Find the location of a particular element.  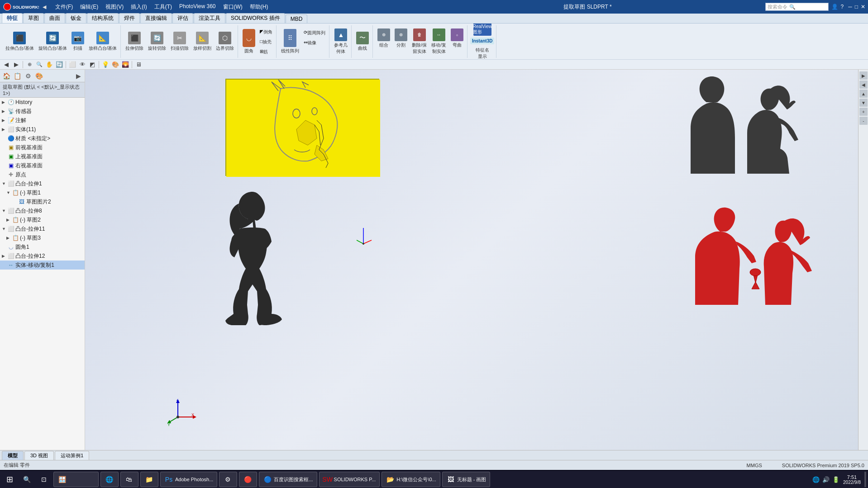

ribbon-btn-fillet: ◡ 圆角 is located at coordinates (249, 42).